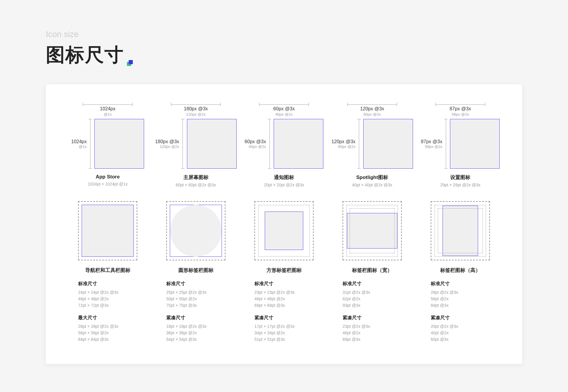 This screenshot has height=392, width=568. I want to click on dimension-left-label: 1024px, so click(79, 142).